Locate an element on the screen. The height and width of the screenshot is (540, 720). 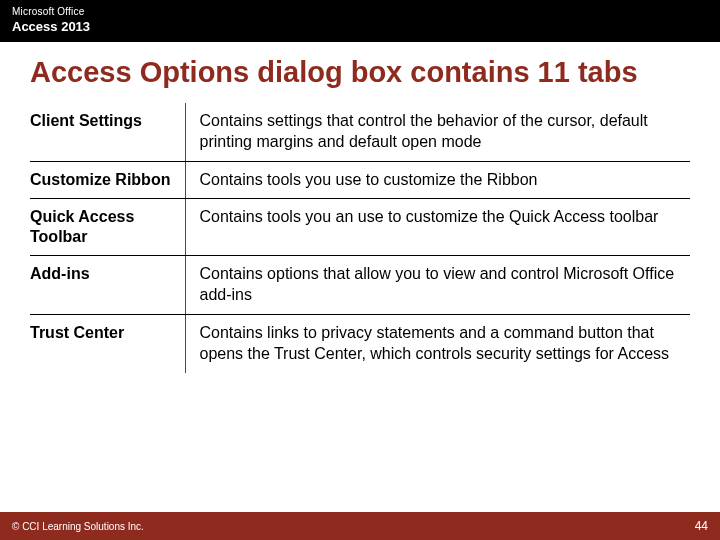
option-desc: Contains options that allow you to view … is located at coordinates (438, 286).